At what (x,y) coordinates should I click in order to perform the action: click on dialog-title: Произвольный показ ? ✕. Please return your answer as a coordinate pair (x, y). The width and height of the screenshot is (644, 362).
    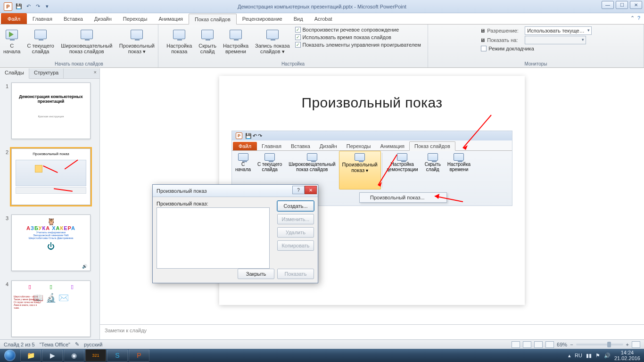
    Looking at the image, I should click on (235, 191).